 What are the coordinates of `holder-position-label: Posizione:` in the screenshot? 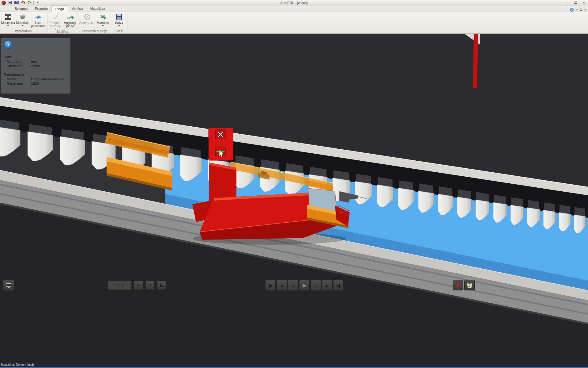 It's located at (19, 83).